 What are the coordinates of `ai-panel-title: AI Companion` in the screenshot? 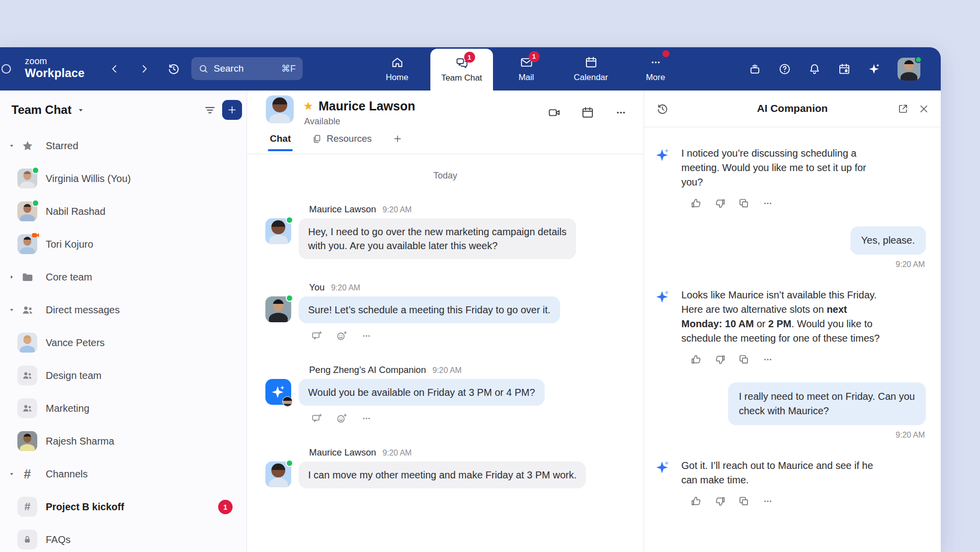 It's located at (792, 108).